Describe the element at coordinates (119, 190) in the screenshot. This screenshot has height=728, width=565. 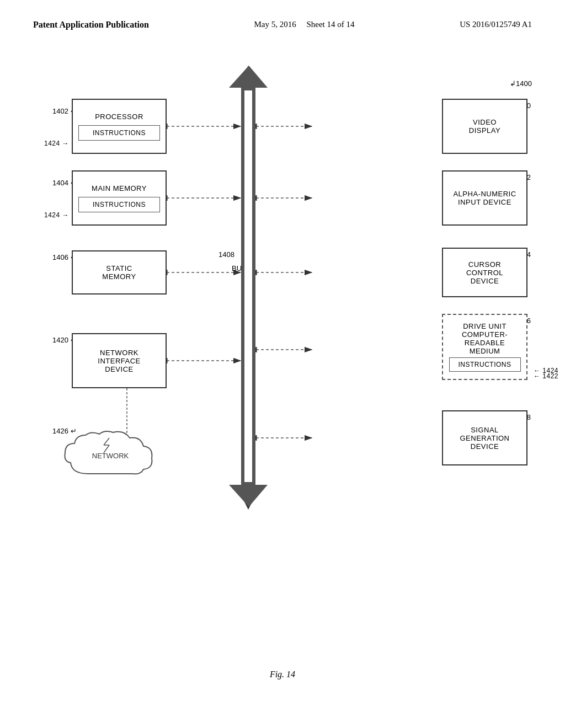
I see `main-memory-label: MAIN MEMORY` at that location.